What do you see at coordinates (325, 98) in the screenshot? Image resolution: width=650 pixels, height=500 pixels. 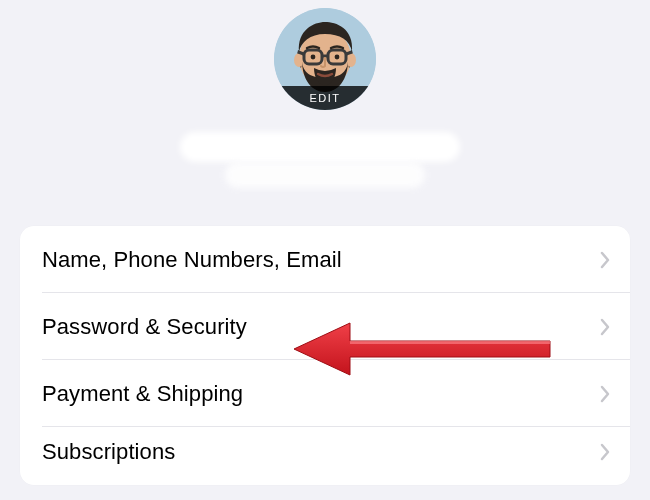 I see `avatar-edit-label: EDIT` at bounding box center [325, 98].